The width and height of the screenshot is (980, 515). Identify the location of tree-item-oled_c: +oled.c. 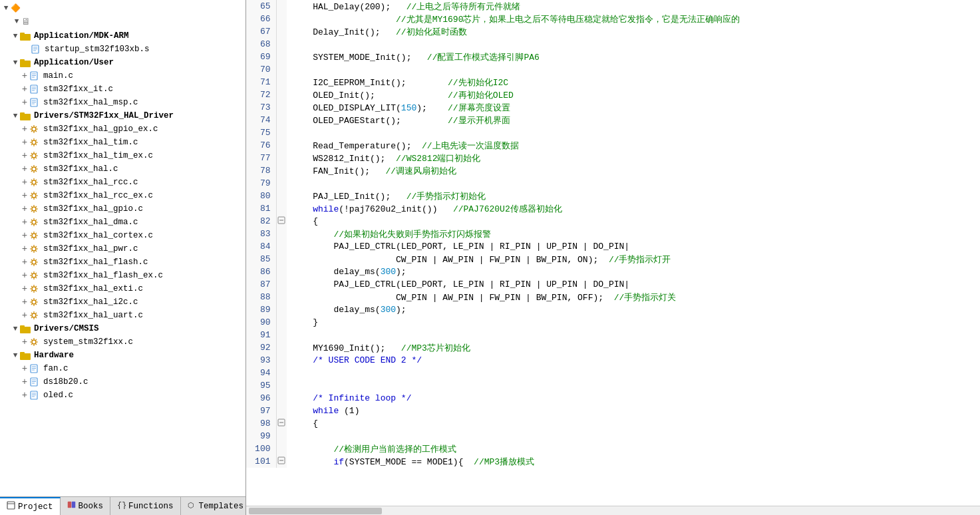
(122, 395).